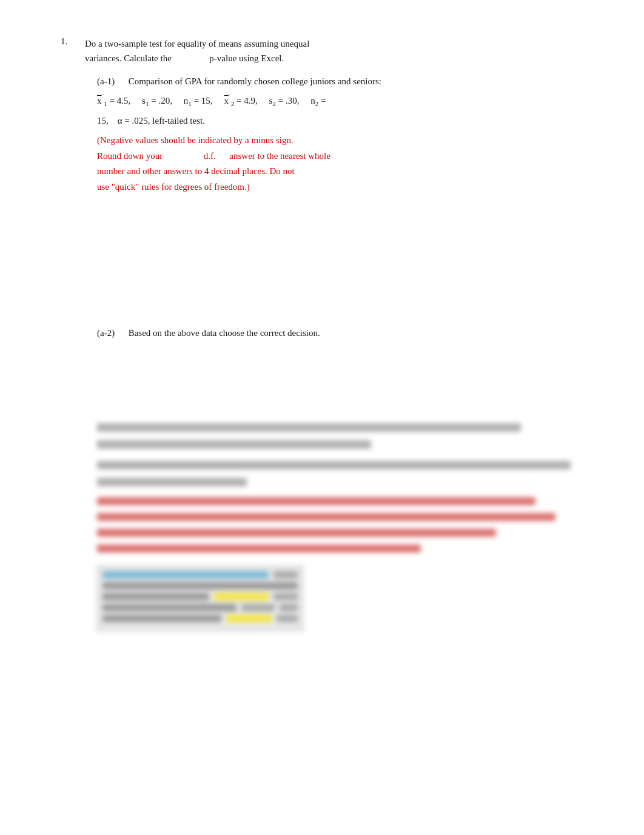  Describe the element at coordinates (106, 104) in the screenshot. I see `x1-sub: 1` at that location.